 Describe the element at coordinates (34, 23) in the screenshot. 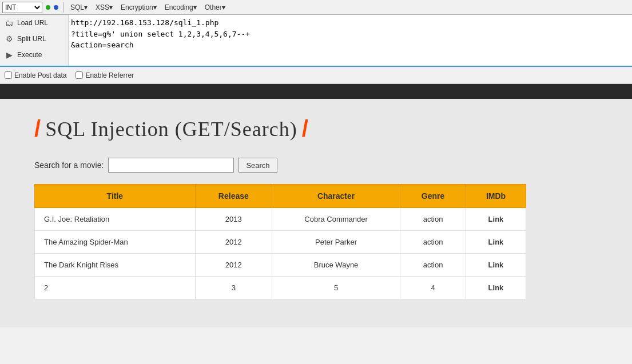

I see `load-url-button: 🗂 Load URL` at that location.